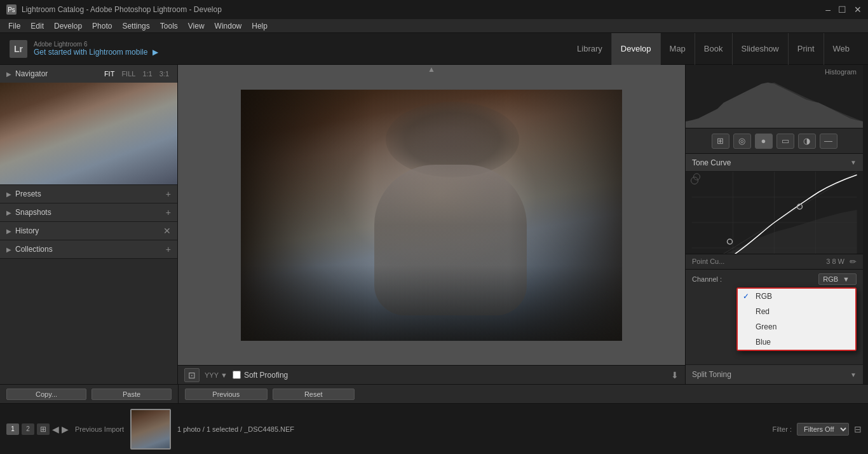  What do you see at coordinates (853, 262) in the screenshot?
I see `point-curve-edit-icon: ✏` at bounding box center [853, 262].